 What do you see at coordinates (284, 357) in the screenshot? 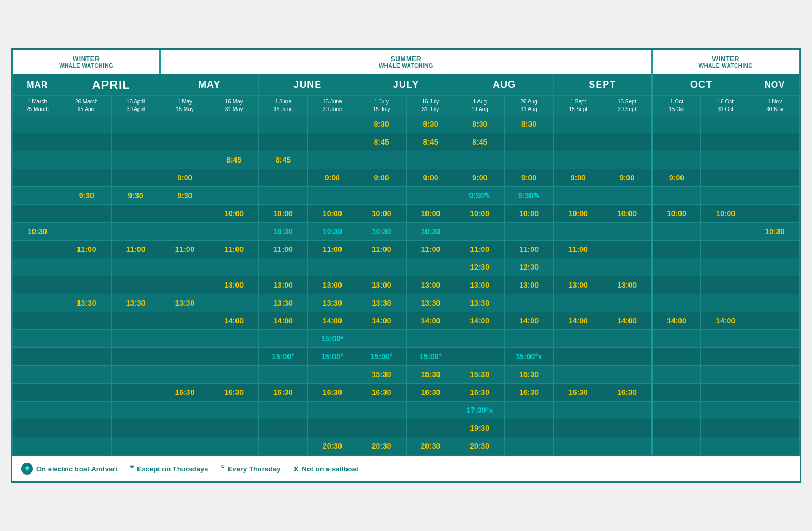
I see `cell-1500deg-jun1: 15:00°` at bounding box center [284, 357].